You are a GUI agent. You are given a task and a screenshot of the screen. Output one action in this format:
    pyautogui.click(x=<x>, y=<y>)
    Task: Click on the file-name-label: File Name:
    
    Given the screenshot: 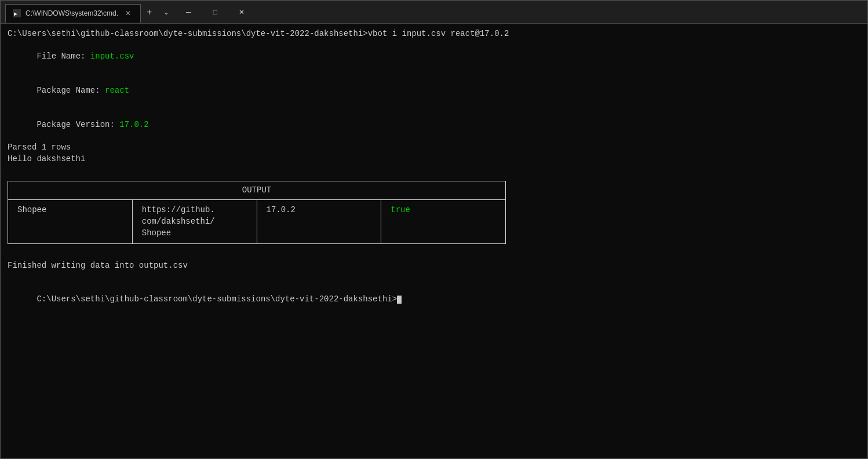 What is the action you would take?
    pyautogui.click(x=63, y=56)
    